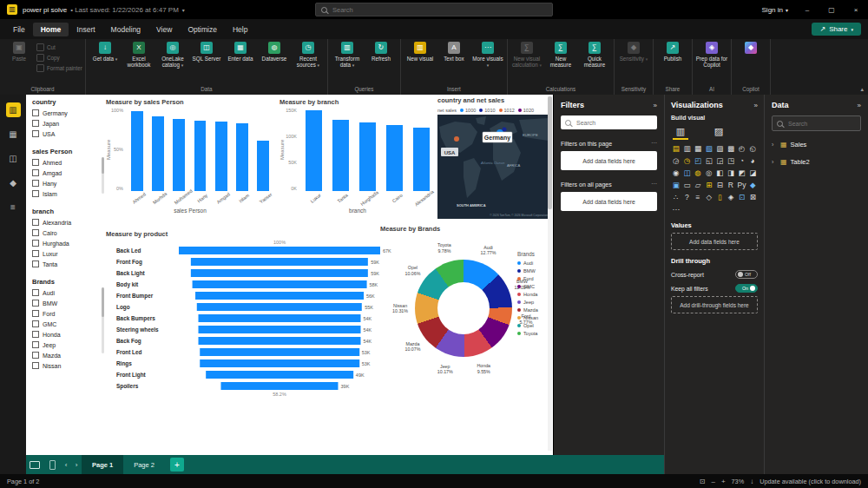  What do you see at coordinates (753, 160) in the screenshot?
I see `pie-chart-icon: ◕` at bounding box center [753, 160].